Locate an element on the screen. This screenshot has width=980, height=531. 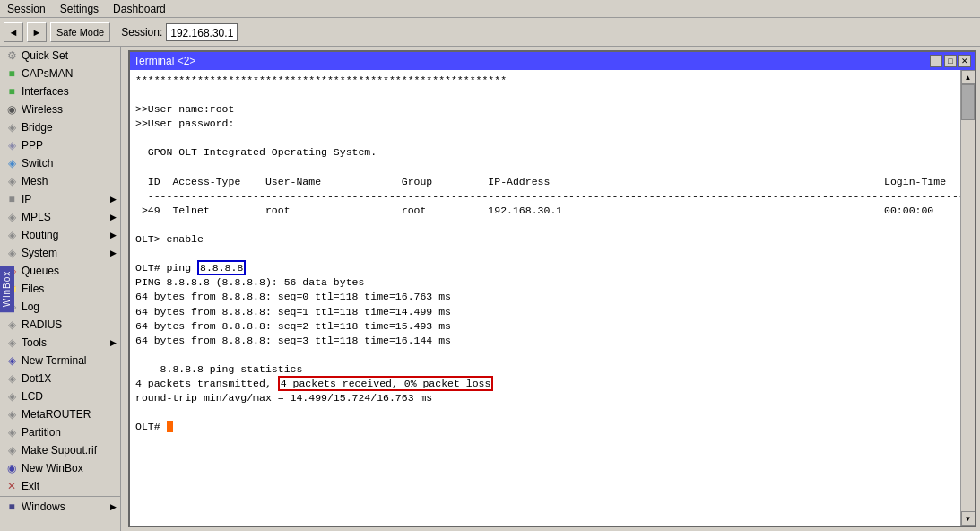
dot1x-icon: ◈ is located at coordinates (12, 379).